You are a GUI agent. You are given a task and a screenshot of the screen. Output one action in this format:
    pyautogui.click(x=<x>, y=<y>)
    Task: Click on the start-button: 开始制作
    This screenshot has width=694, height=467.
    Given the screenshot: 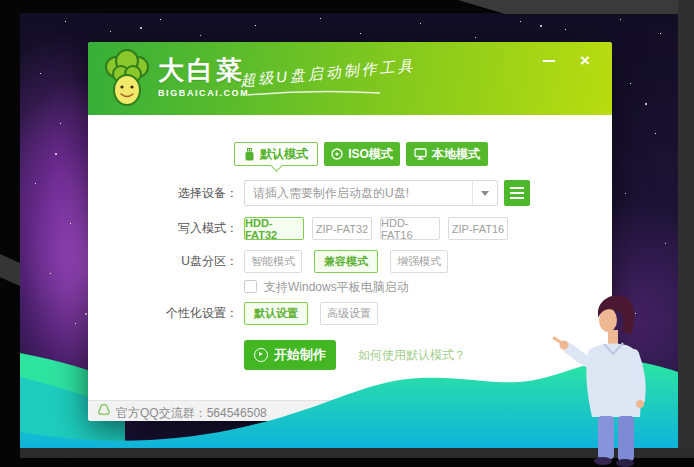 What is the action you would take?
    pyautogui.click(x=290, y=355)
    